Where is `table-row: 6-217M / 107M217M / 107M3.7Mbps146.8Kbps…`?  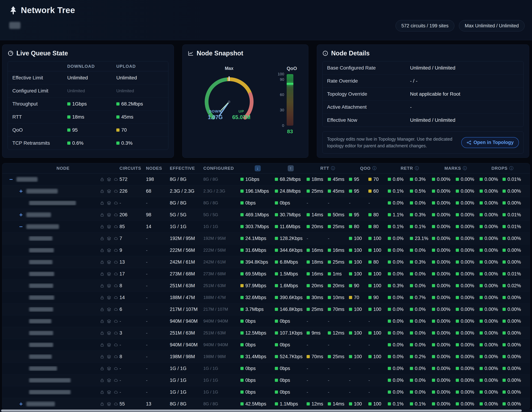 table-row: 6-217M / 107M217M / 107M3.7Mbps146.8Kbps… is located at coordinates (266, 309).